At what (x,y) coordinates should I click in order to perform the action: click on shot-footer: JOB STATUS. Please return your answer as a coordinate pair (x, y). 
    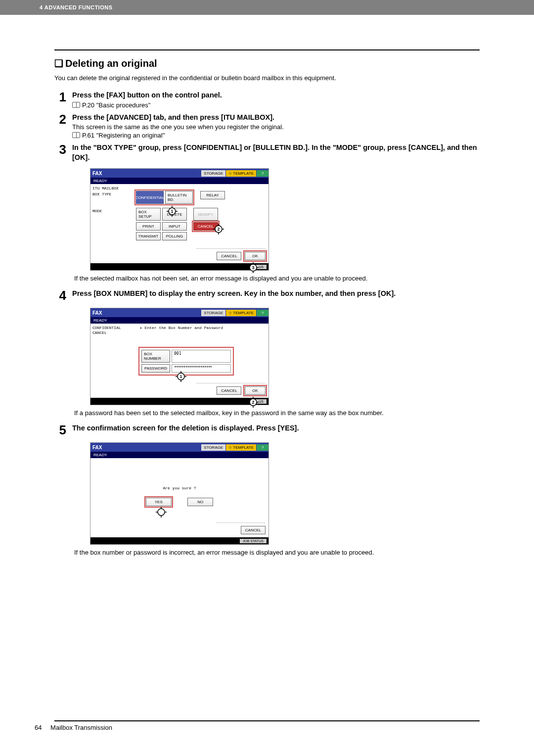
    Looking at the image, I should click on (179, 541).